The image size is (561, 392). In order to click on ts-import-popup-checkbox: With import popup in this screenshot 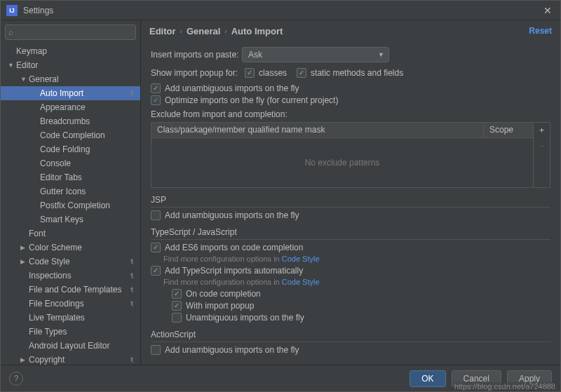, I will do `click(361, 306)`.